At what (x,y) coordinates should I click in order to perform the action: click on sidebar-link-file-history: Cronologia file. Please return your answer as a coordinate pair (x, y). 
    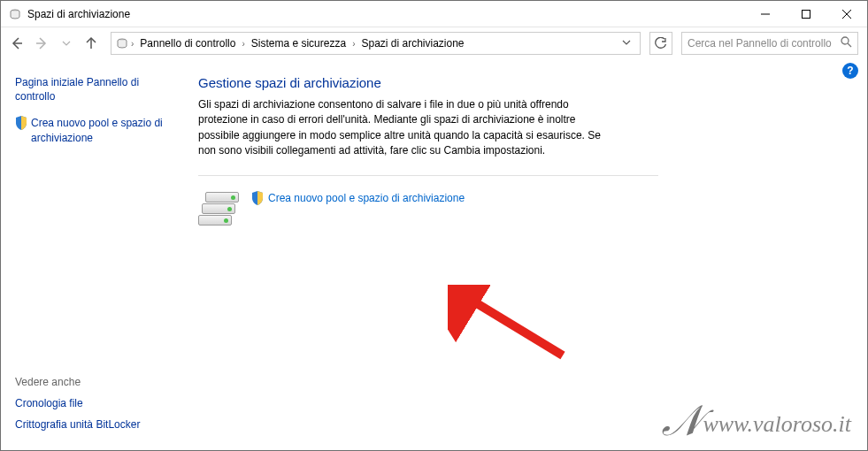
    Looking at the image, I should click on (94, 403).